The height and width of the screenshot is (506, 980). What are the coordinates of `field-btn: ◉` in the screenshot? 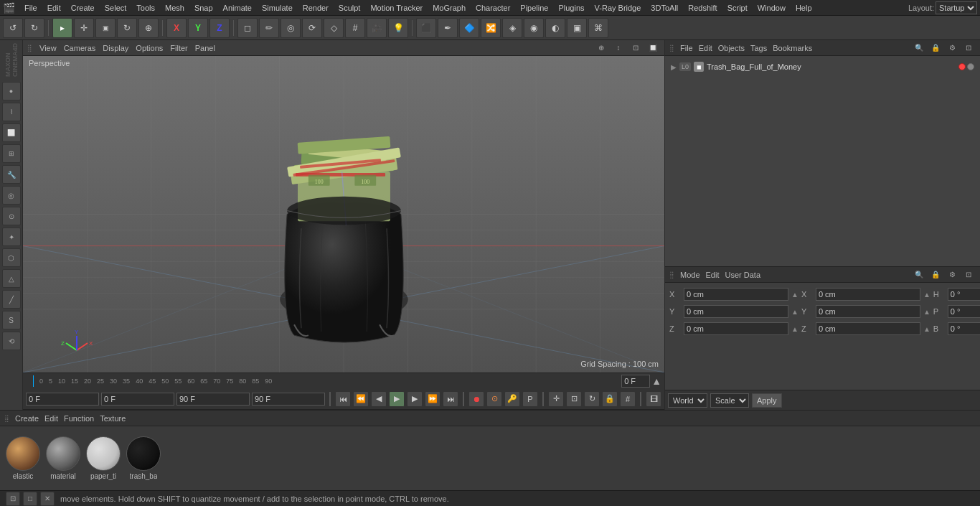 It's located at (534, 28).